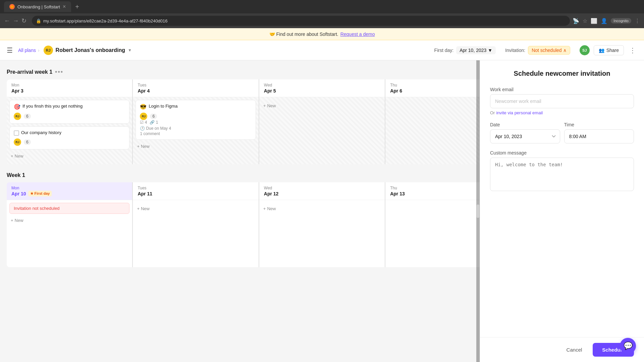 This screenshot has height=362, width=644. I want to click on work-email-field: Work email Or invite via personal email, so click(562, 101).